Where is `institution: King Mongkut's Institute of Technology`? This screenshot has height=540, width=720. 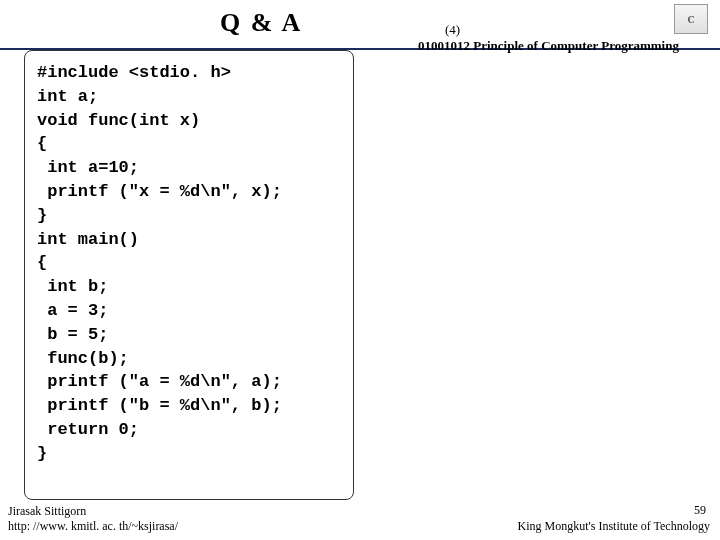
institution: King Mongkut's Institute of Technology is located at coordinates (614, 526).